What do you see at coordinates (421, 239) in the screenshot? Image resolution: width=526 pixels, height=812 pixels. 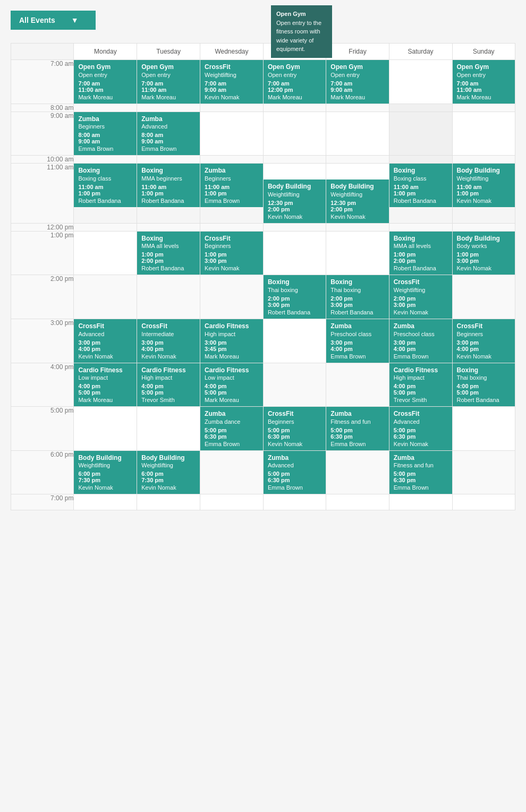 I see `event-title: Boxing` at bounding box center [421, 239].